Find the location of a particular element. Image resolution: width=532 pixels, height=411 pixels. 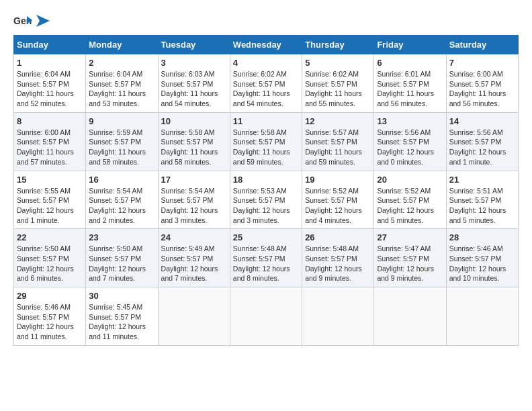

calendar-day-cell: 24Sunrise: 5:49 AMSunset: 5:57 PMDayligh… is located at coordinates (193, 258).